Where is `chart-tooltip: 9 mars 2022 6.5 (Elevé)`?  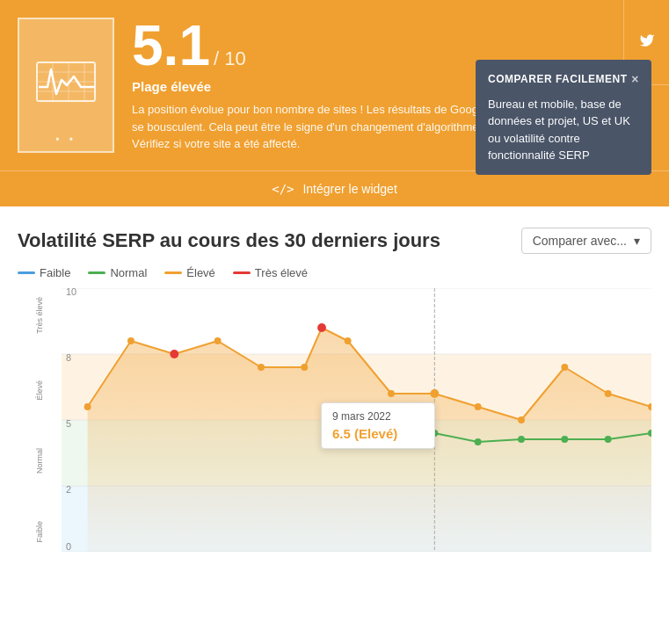 chart-tooltip: 9 mars 2022 6.5 (Elevé) is located at coordinates (378, 425).